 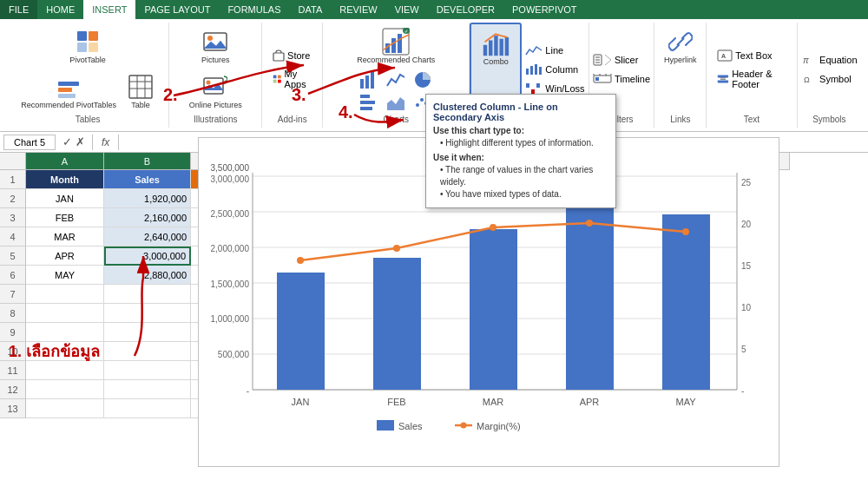 What do you see at coordinates (835, 79) in the screenshot?
I see `symbol-label: Symbol` at bounding box center [835, 79].